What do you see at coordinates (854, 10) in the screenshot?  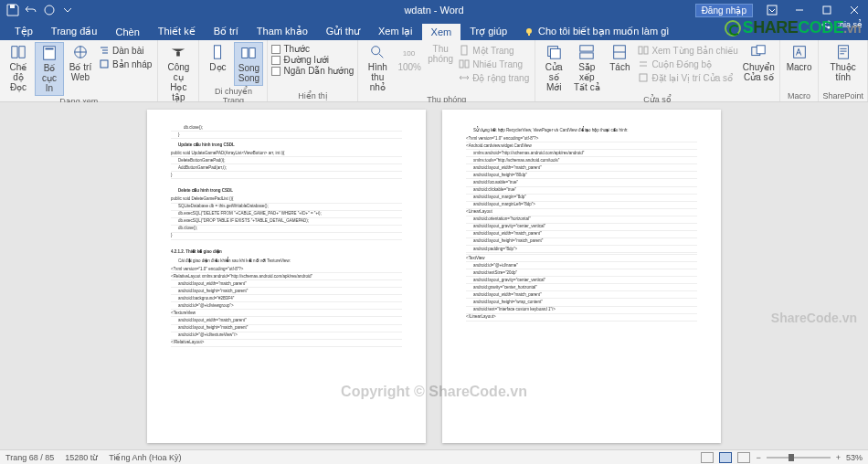 I see `close-icon` at bounding box center [854, 10].